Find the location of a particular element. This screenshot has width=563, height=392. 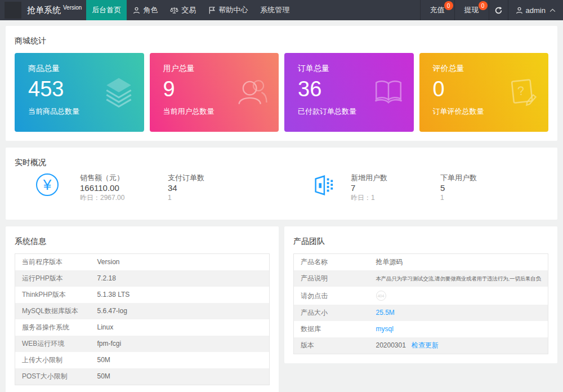

main-menu: 后台首页 角色 交易 帮助中心 系统管理 is located at coordinates (191, 10).